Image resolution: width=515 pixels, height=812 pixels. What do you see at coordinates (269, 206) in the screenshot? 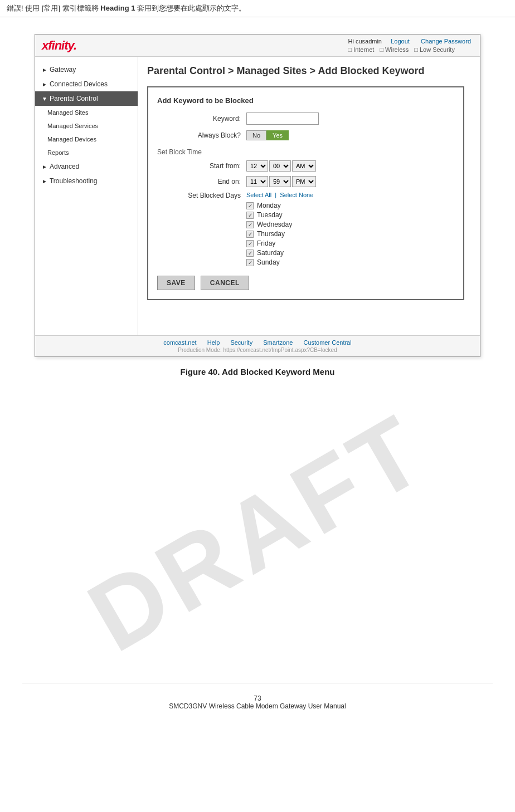
I see `monday-label: Monday` at bounding box center [269, 206].